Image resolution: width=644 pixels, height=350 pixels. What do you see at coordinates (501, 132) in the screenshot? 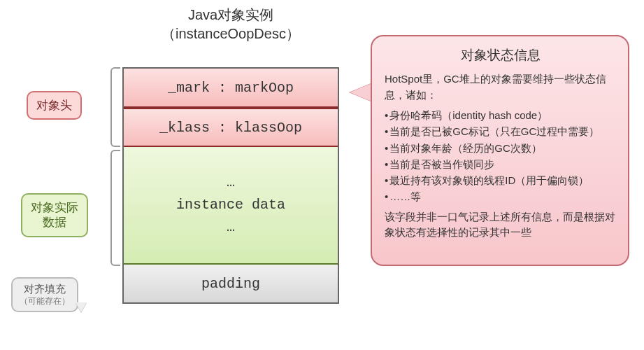
I see `callout-bullet: 当前是否已被GC标记（只在GC过程中需要）` at bounding box center [501, 132].